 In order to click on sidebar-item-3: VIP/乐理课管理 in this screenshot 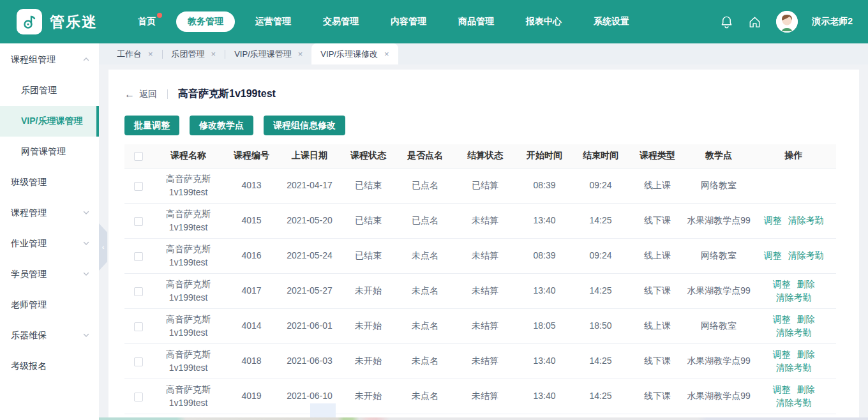, I will do `click(50, 121)`.